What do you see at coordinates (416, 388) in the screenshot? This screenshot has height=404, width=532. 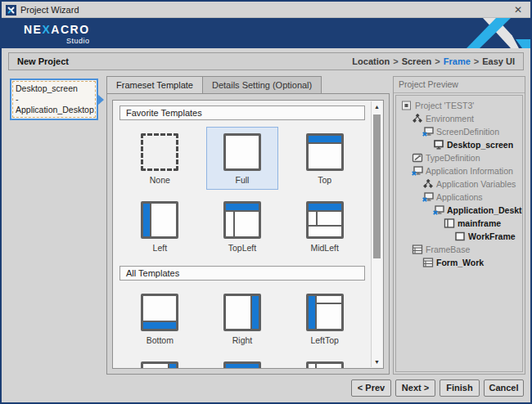 I see `next-button: Next >` at bounding box center [416, 388].